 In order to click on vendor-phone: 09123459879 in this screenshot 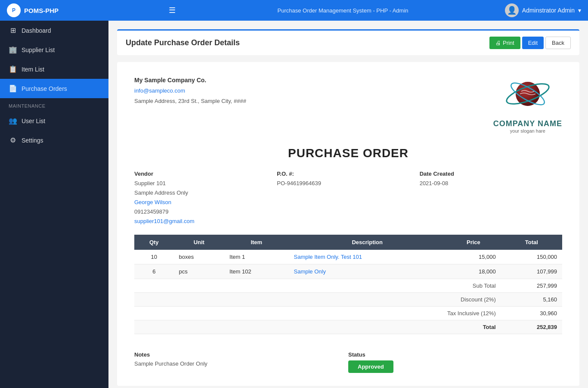, I will do `click(206, 212)`.